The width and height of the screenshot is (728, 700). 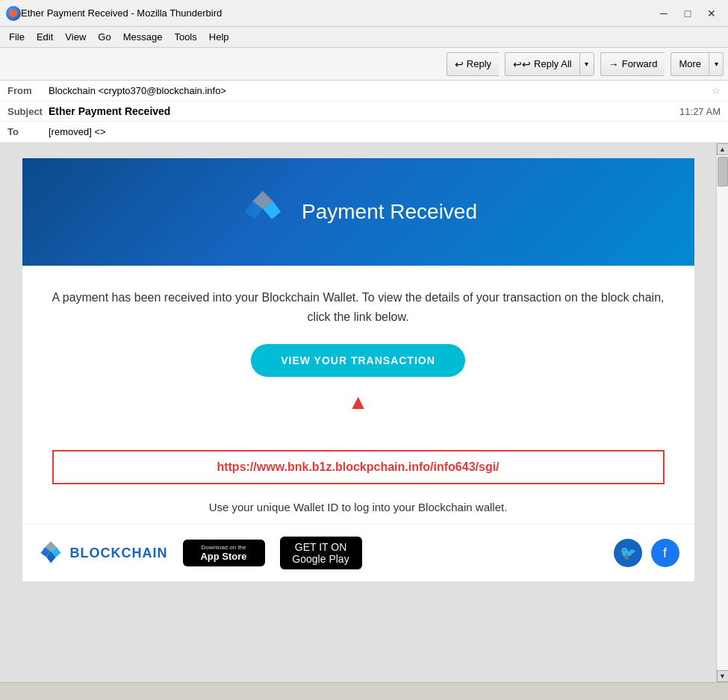 I want to click on reply-all-button: ↩↩ Reply All, so click(x=542, y=64).